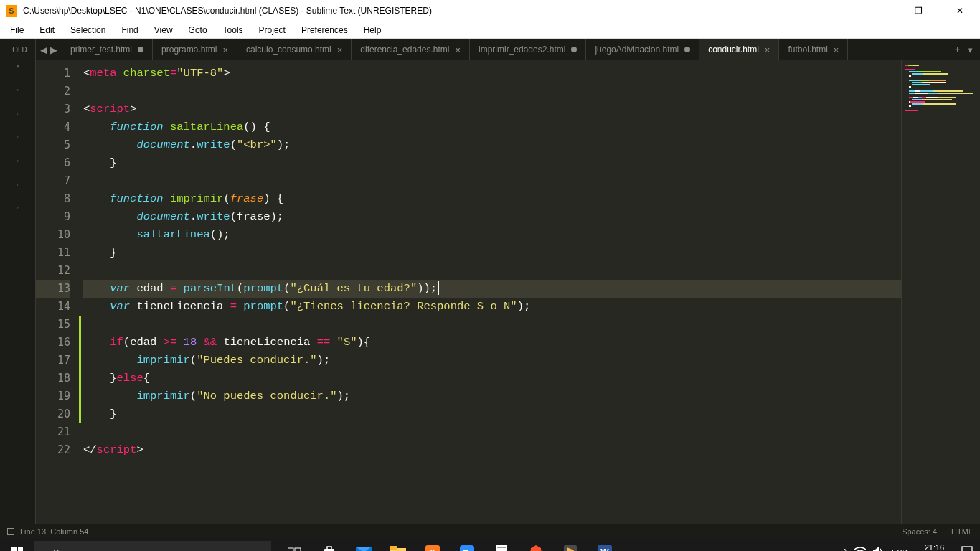 The width and height of the screenshot is (980, 551). Describe the element at coordinates (438, 288) in the screenshot. I see `text-caret` at that location.